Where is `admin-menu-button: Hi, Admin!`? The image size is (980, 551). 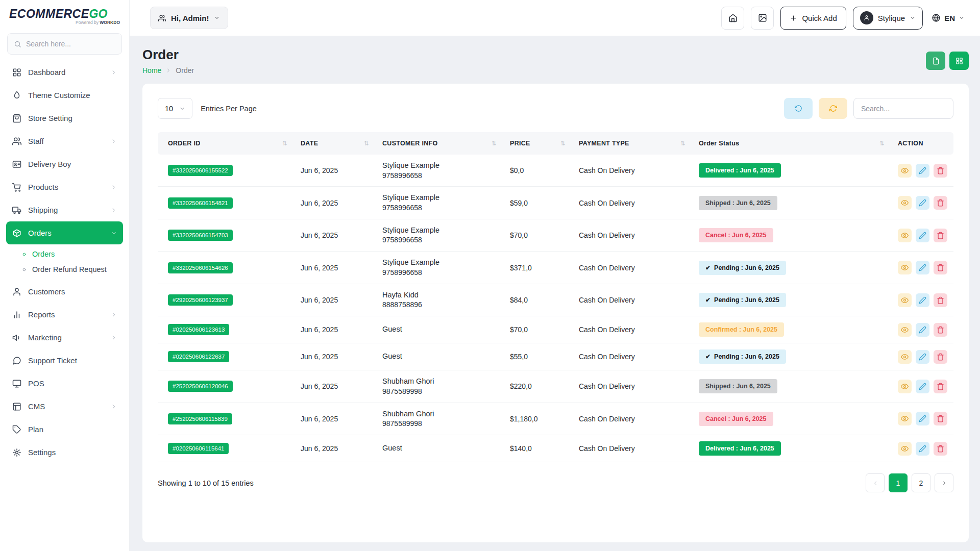
admin-menu-button: Hi, Admin! is located at coordinates (189, 18).